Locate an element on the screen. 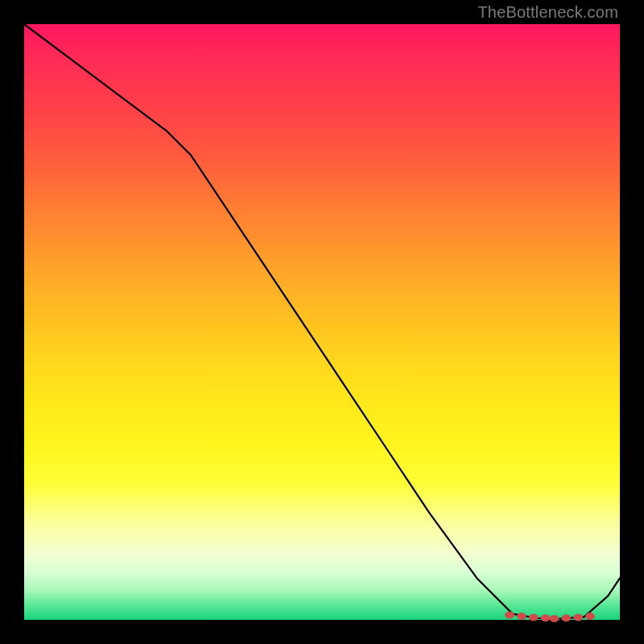  plateau-marker-group is located at coordinates (551, 617).